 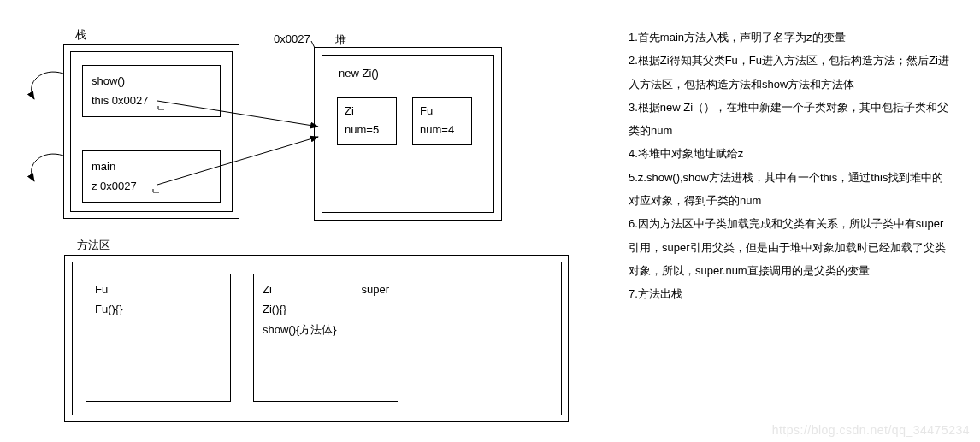 I want to click on note-1: 1.首先main方法入栈，声明了名字为z的变量, so click(x=791, y=38).